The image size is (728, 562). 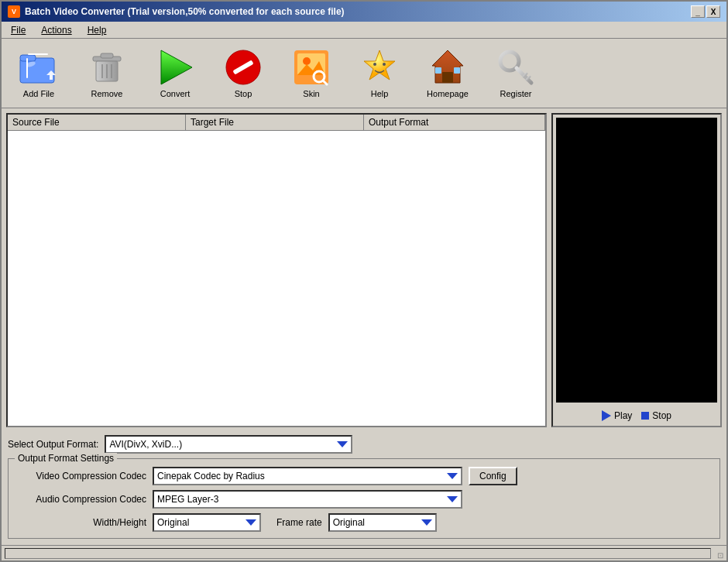 What do you see at coordinates (107, 73) in the screenshot?
I see `remove-button: Remove` at bounding box center [107, 73].